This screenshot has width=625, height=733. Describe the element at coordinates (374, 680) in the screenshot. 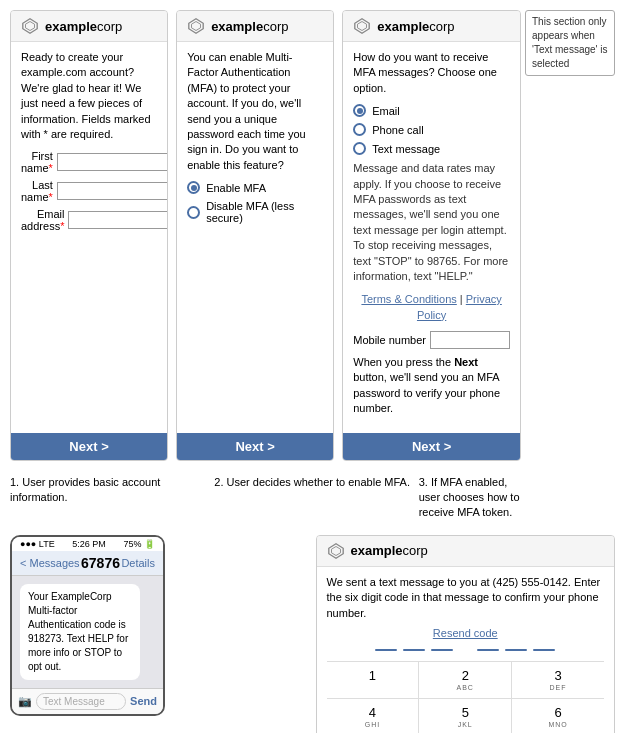

I see `key-1: 1` at that location.